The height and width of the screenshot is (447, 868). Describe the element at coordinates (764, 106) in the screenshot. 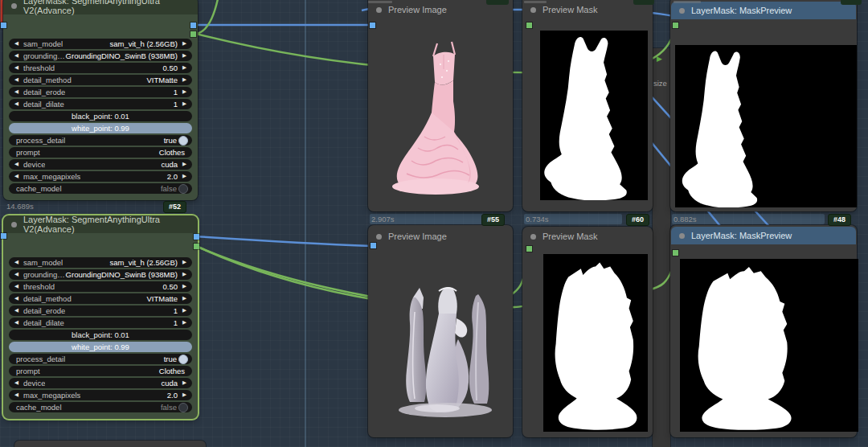

I see `maskpreview-node-1: LayerMask: MaskPreview` at that location.